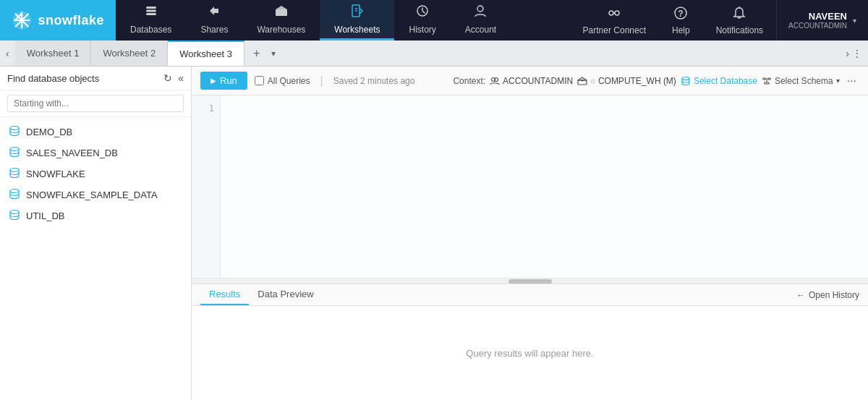 Image resolution: width=868 pixels, height=400 pixels. Describe the element at coordinates (151, 13) in the screenshot. I see `databases-icon` at that location.